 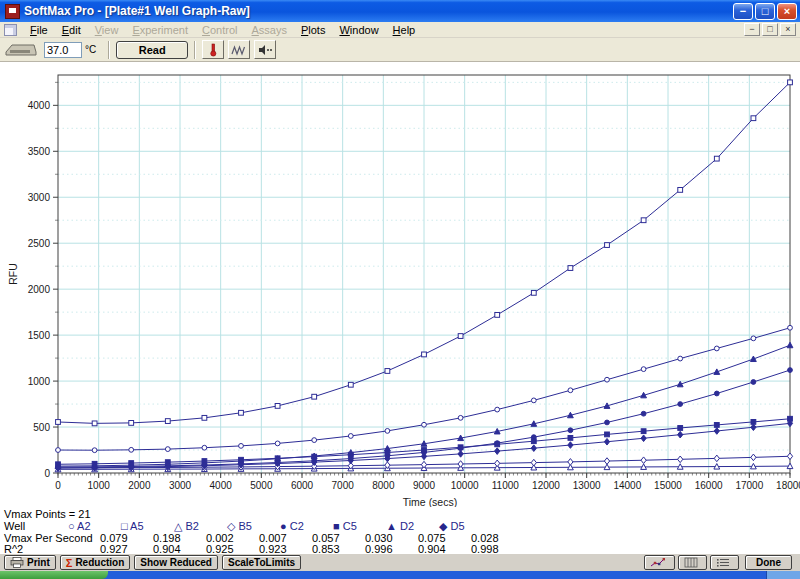 I want to click on line-chart-icon, so click(x=660, y=562).